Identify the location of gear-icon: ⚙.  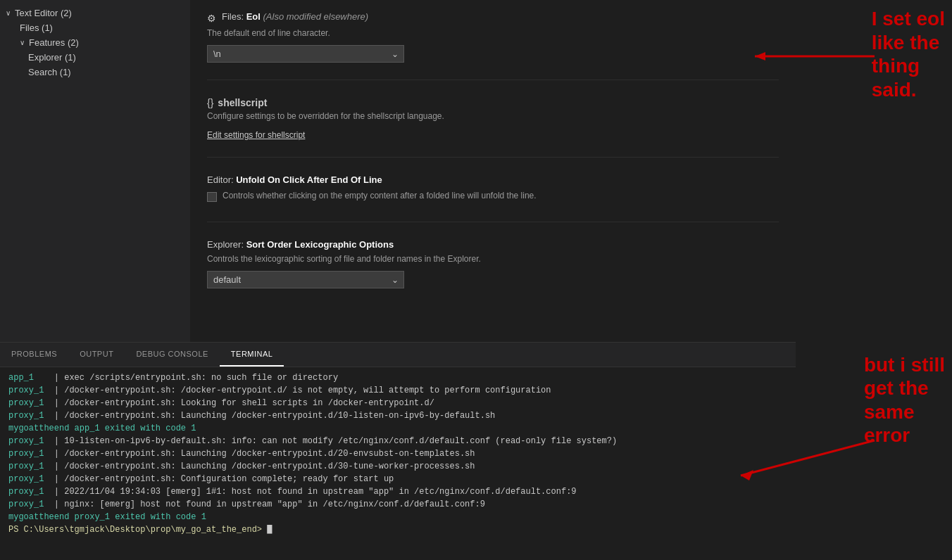
(211, 18).